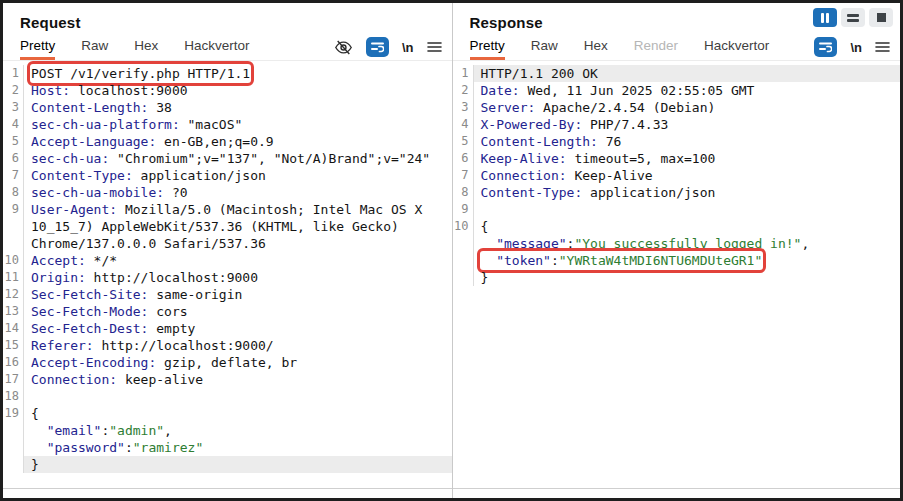  What do you see at coordinates (464, 176) in the screenshot?
I see `line-number: 7` at bounding box center [464, 176].